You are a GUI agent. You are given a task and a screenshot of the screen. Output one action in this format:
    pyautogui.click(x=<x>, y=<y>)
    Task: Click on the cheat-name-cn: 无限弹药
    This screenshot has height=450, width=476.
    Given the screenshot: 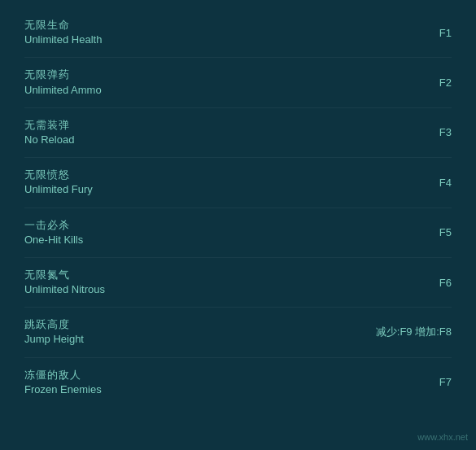 What is the action you would take?
    pyautogui.click(x=63, y=75)
    